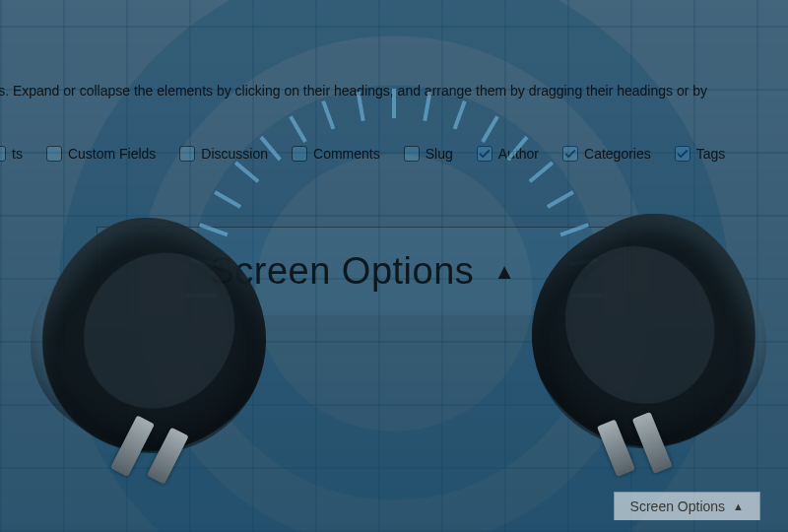  I want to click on screen-options-toggle-large: Screen Options ▲, so click(362, 271).